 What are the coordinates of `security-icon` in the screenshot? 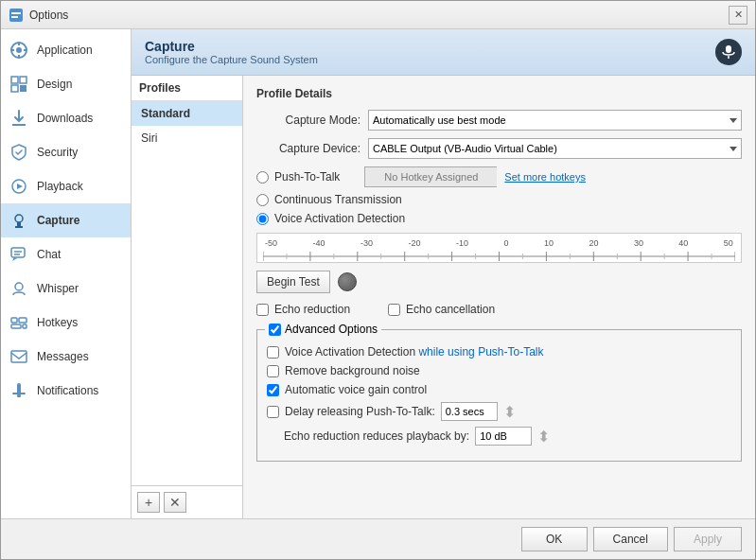 It's located at (19, 152).